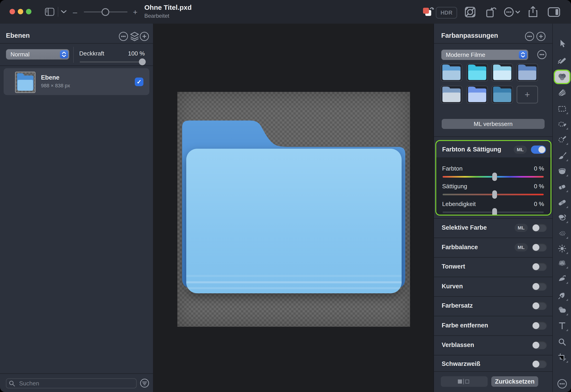 Image resolution: width=571 pixels, height=392 pixels. I want to click on zoom-out-button: –, so click(75, 12).